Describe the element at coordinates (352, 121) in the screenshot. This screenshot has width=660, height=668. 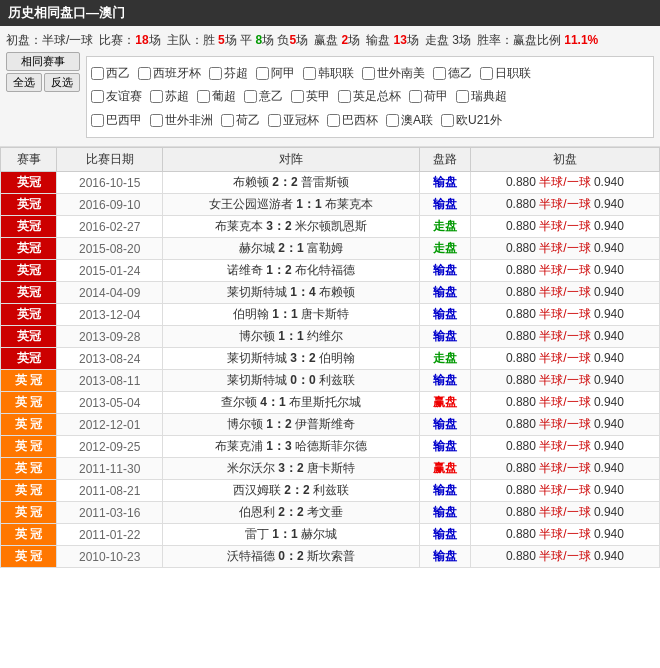
I see `cb-bzb: 巴西杯` at that location.